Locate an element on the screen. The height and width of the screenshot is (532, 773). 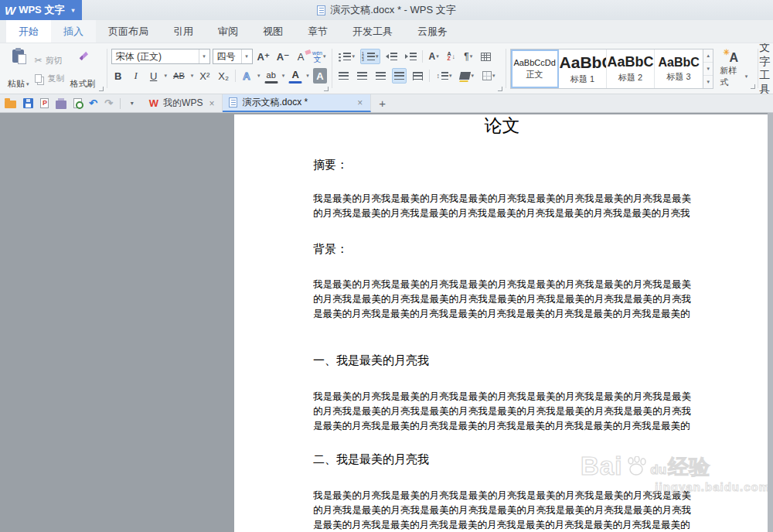
new-tab-button: + is located at coordinates (382, 104).